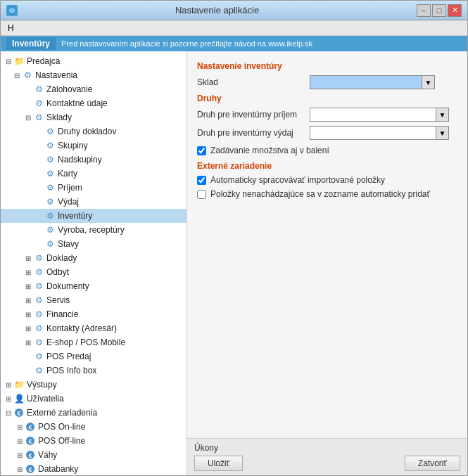 The height and width of the screenshot is (476, 468). Describe the element at coordinates (19, 399) in the screenshot. I see `user-icon: 👤` at that location.